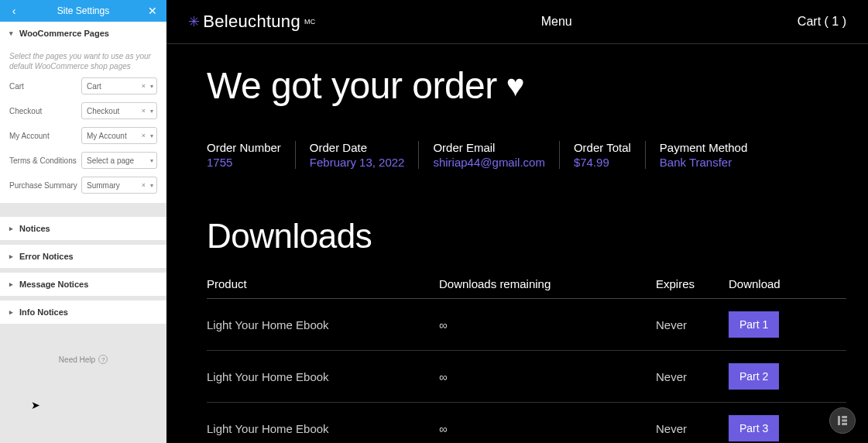 This screenshot has height=443, width=868. Describe the element at coordinates (43, 312) in the screenshot. I see `section-label: Info Notices` at that location.